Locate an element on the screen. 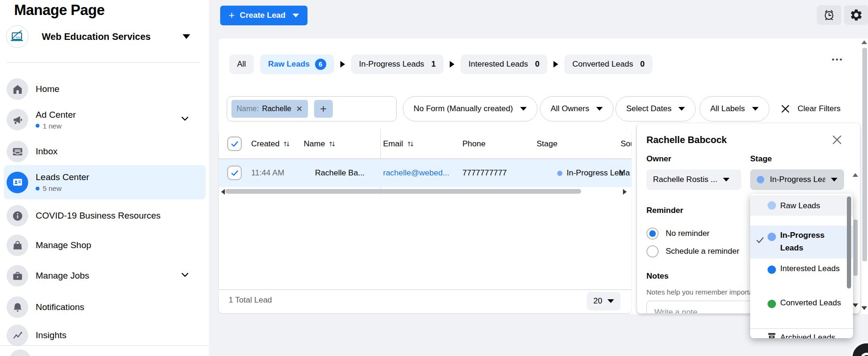  sidebar-item-notifications: Notifications is located at coordinates (105, 307).